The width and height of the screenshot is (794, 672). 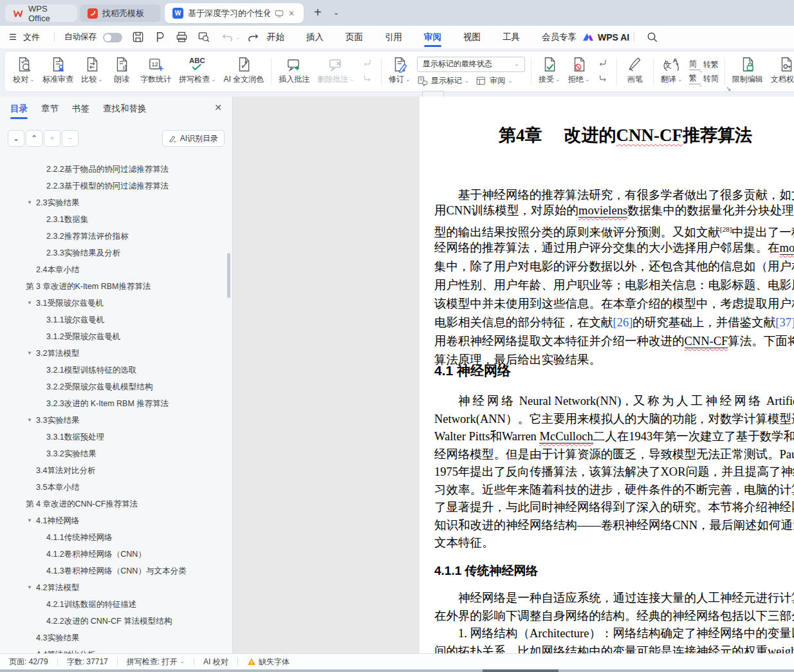 What do you see at coordinates (368, 64) in the screenshot?
I see `prev-comment-button` at bounding box center [368, 64].